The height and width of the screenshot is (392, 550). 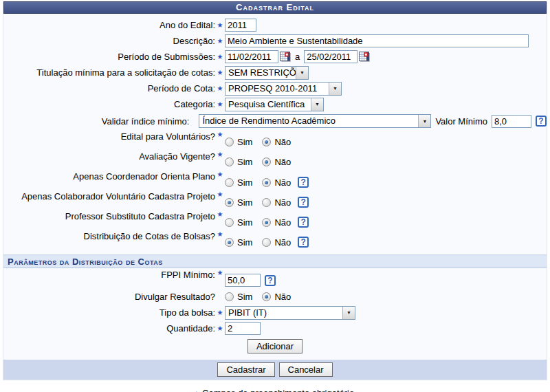 I want to click on categoria-select: Pesquisa Científica ▼, so click(x=274, y=105).